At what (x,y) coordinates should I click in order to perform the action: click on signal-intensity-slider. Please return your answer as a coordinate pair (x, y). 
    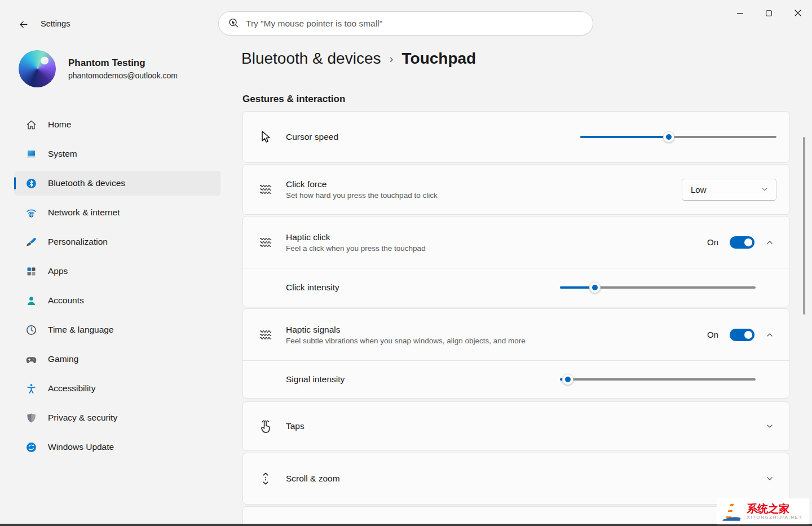
    Looking at the image, I should click on (657, 379).